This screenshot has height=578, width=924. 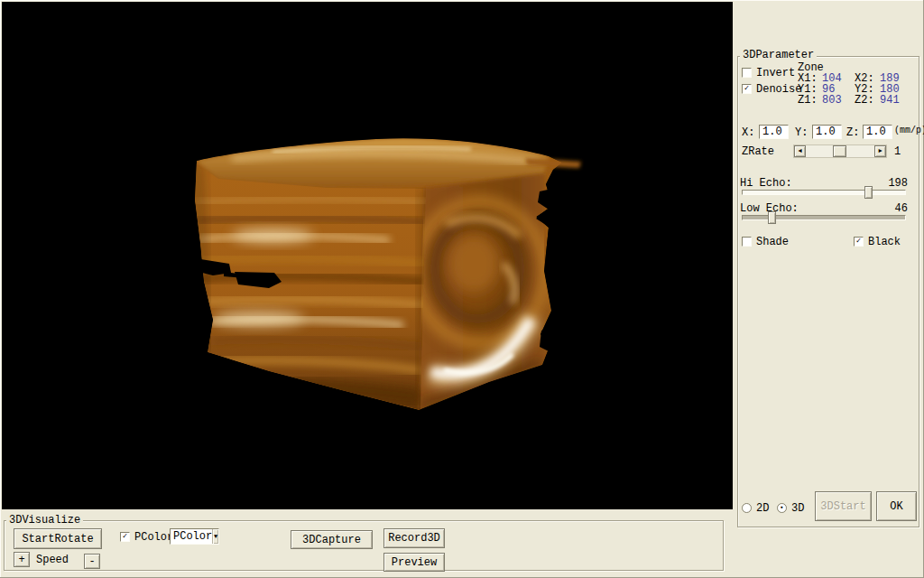 I want to click on start-rotate-button-label: StartRotate, so click(x=58, y=539).